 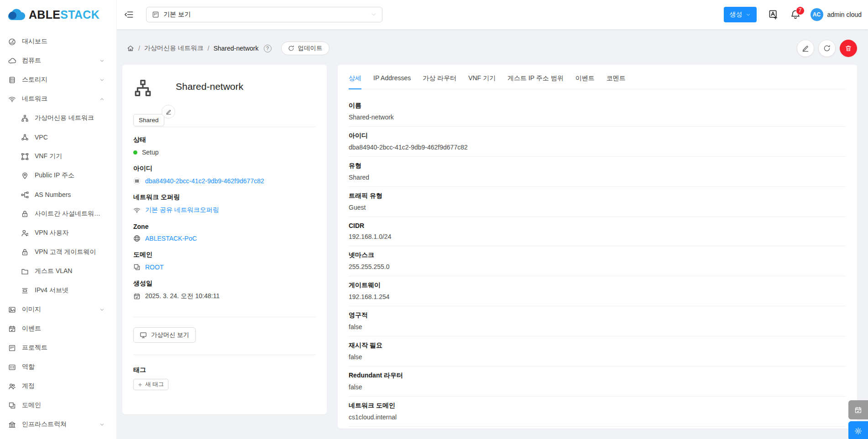 What do you see at coordinates (58, 405) in the screenshot?
I see `sidebar-item-domains: 도메인` at bounding box center [58, 405].